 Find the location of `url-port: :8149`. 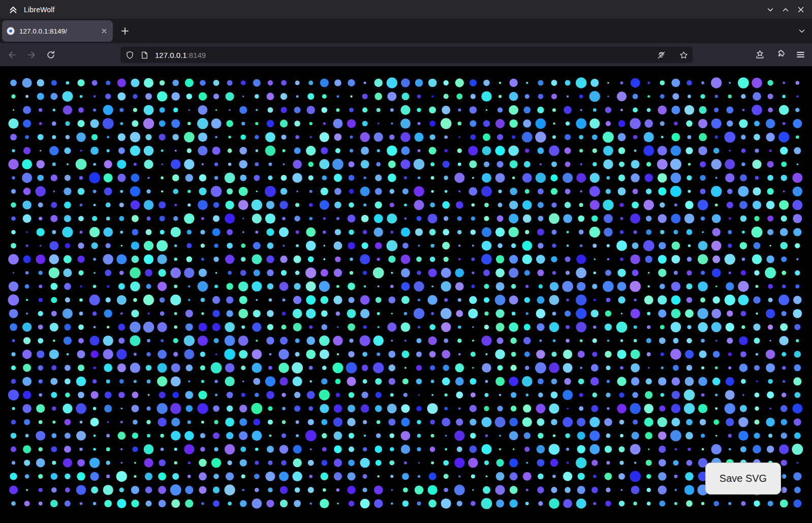

url-port: :8149 is located at coordinates (197, 55).